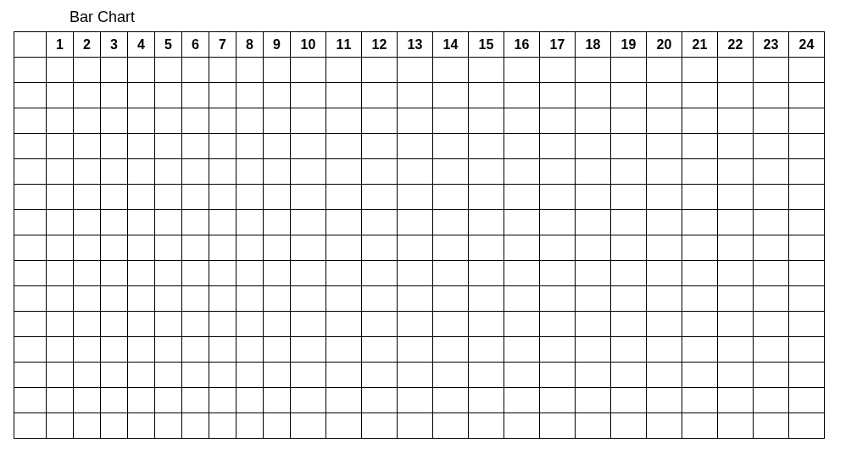 The image size is (868, 454). Describe the element at coordinates (558, 45) in the screenshot. I see `header-cell: 17` at that location.